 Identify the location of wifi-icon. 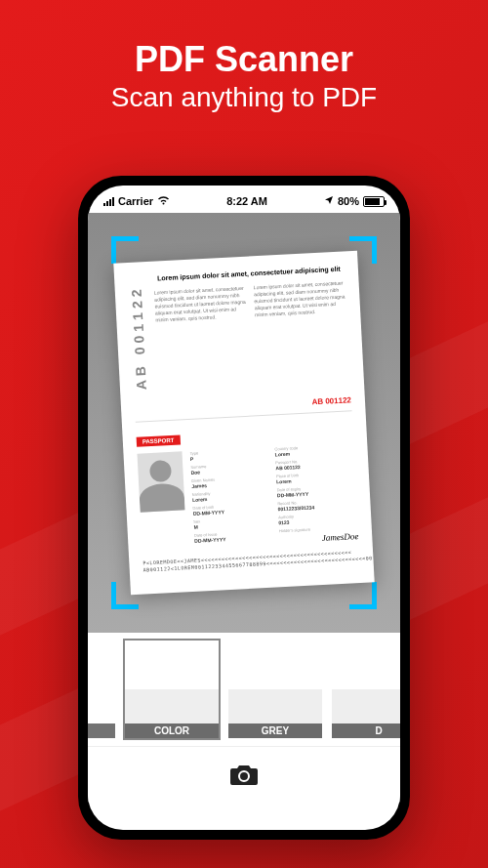
(164, 201).